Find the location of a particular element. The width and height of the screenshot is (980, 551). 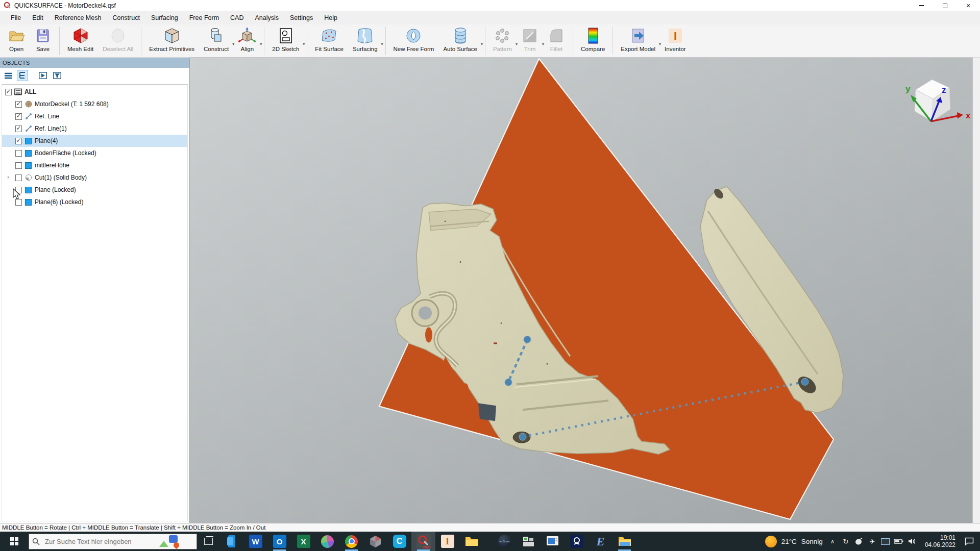

tray-weather-text: Sonnig is located at coordinates (812, 542).